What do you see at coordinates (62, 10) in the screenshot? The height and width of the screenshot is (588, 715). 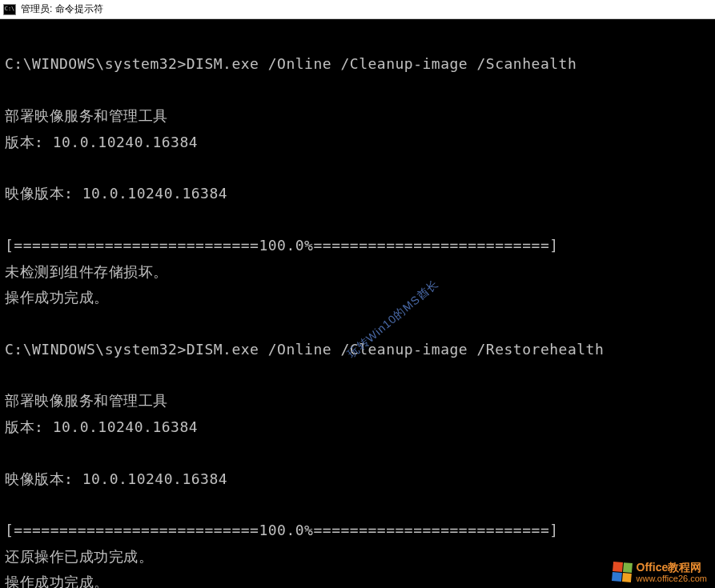 I see `window-title: 管理员: 命令提示符` at bounding box center [62, 10].